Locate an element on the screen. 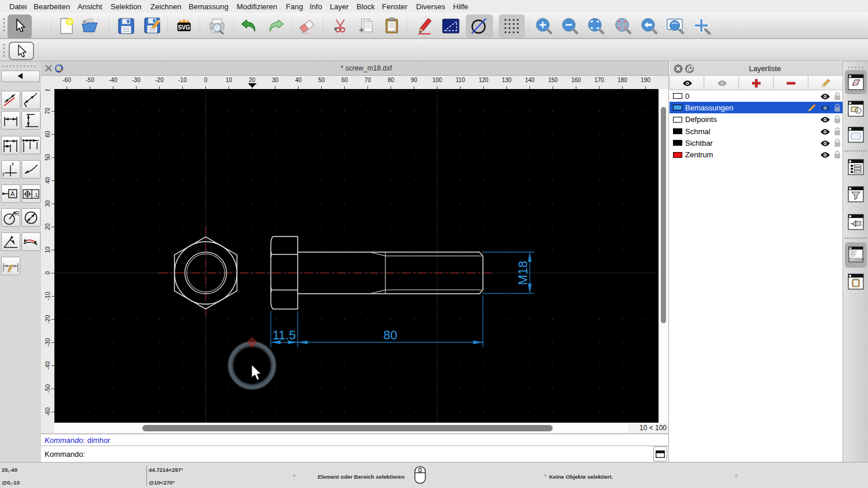 The width and height of the screenshot is (868, 488). svg-text: 80 is located at coordinates (391, 335).